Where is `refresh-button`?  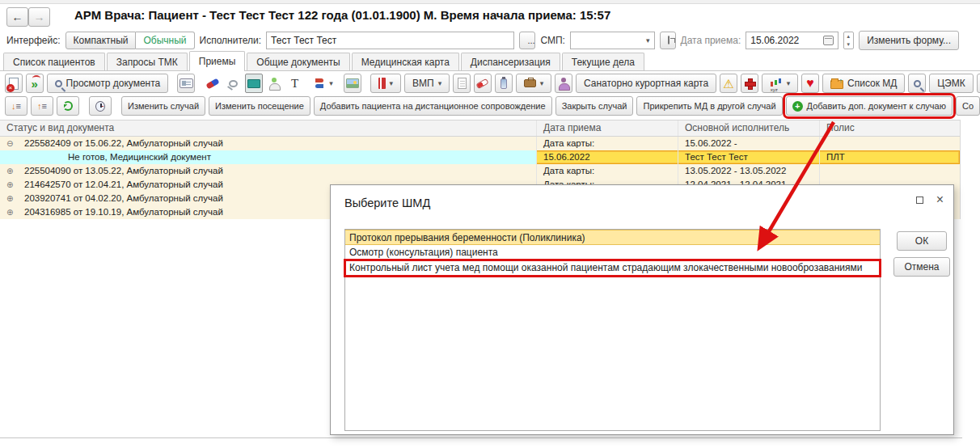
refresh-button is located at coordinates (68, 106).